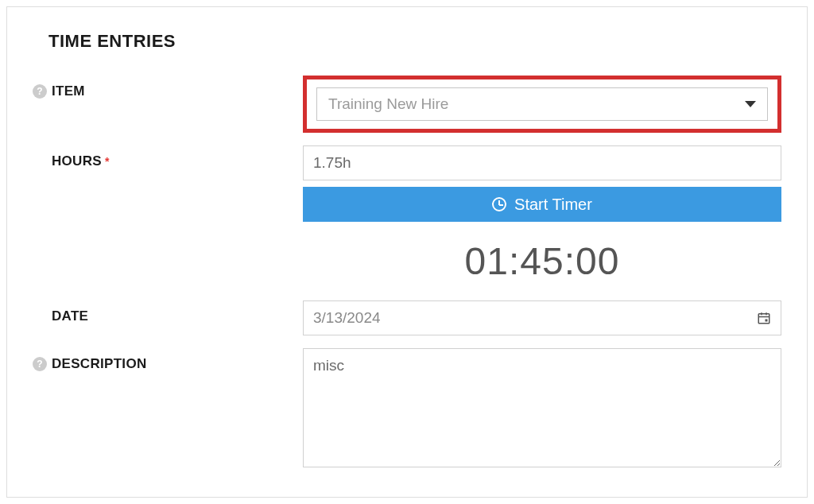 The width and height of the screenshot is (814, 504). Describe the element at coordinates (542, 409) in the screenshot. I see `description-input-col` at that location.